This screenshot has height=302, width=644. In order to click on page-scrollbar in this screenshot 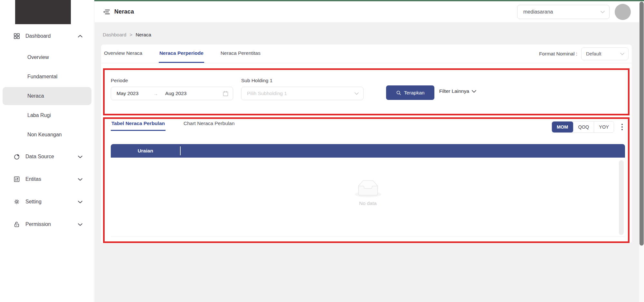, I will do `click(641, 151)`.